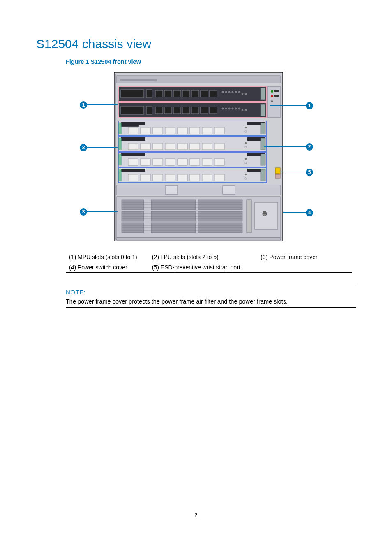 The image size is (392, 533). I want to click on callout-2-left: 2, so click(83, 148).